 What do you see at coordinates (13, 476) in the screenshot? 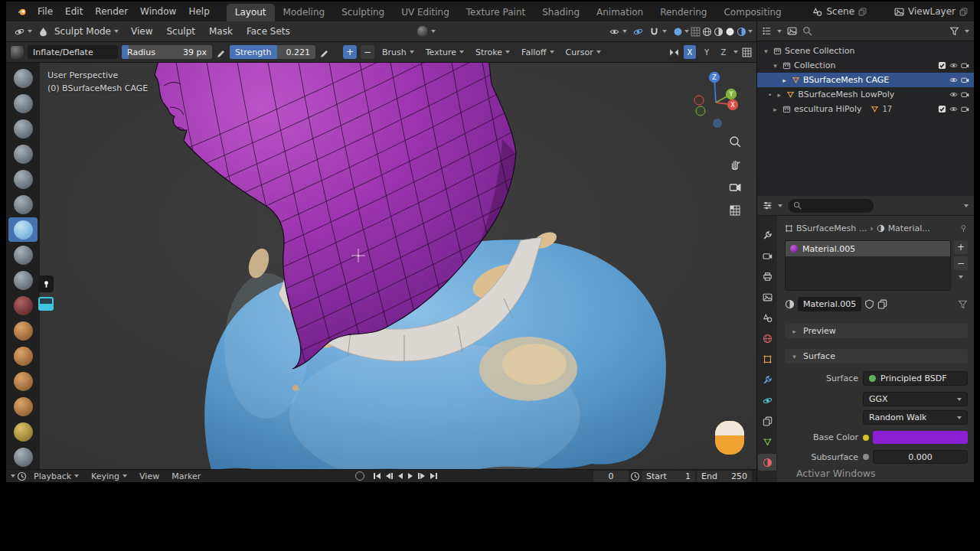
I see `timeline-editor-caret` at bounding box center [13, 476].